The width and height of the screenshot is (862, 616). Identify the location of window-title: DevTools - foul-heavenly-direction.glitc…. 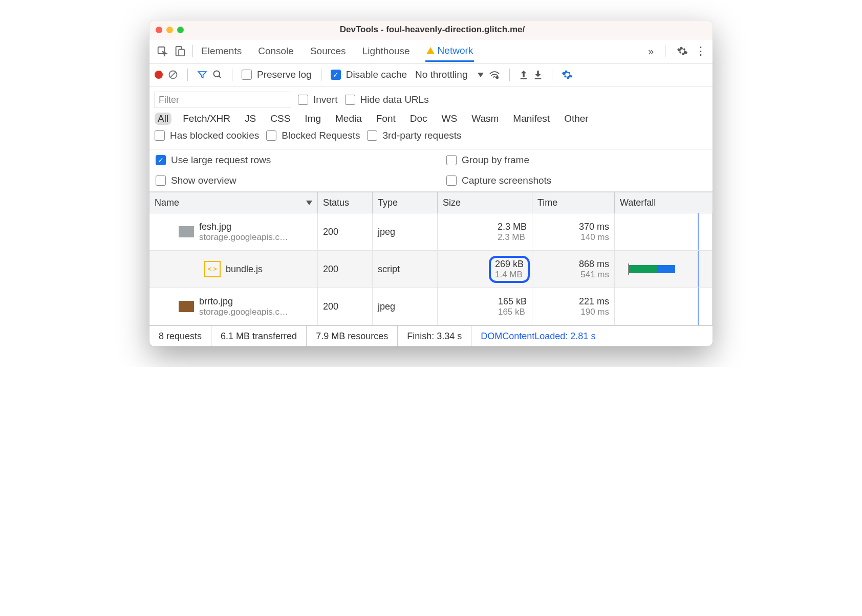
(432, 30).